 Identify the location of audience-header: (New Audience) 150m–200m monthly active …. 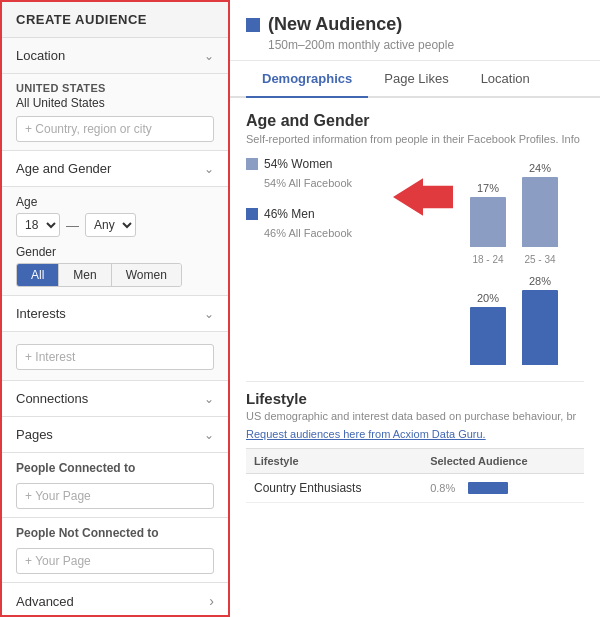
(415, 30).